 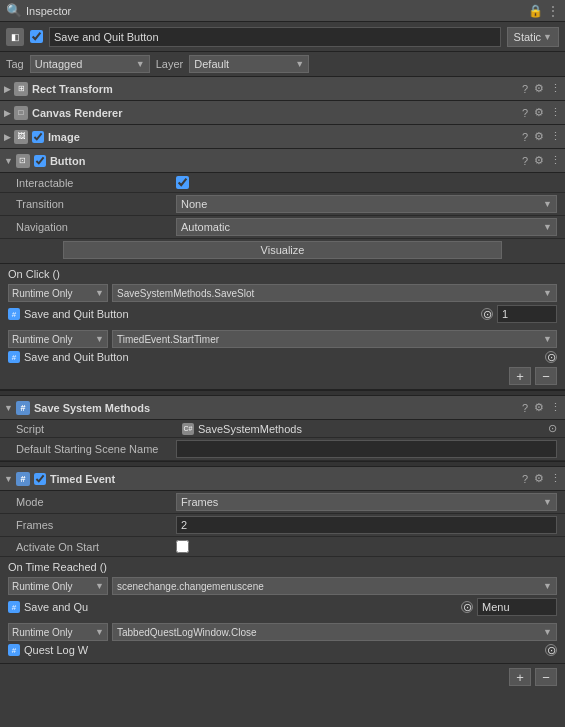 What do you see at coordinates (21, 113) in the screenshot?
I see `canvas-renderer-icon: □` at bounding box center [21, 113].